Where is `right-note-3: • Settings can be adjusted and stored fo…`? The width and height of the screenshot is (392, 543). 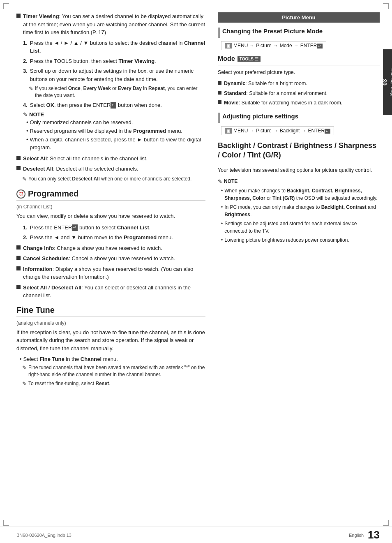 right-note-3: • Settings can be adjusted and stored fo… is located at coordinates (300, 227).